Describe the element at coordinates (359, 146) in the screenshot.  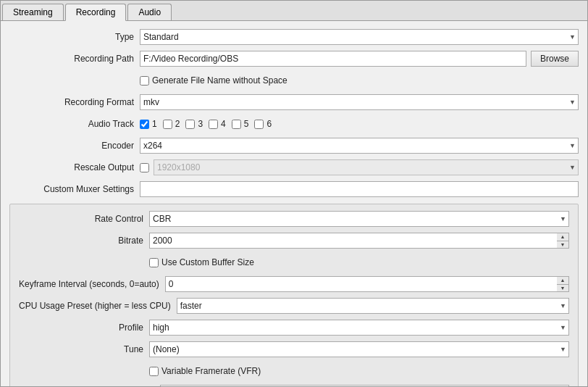
I see `encoder-select-wrapper: x264` at that location.